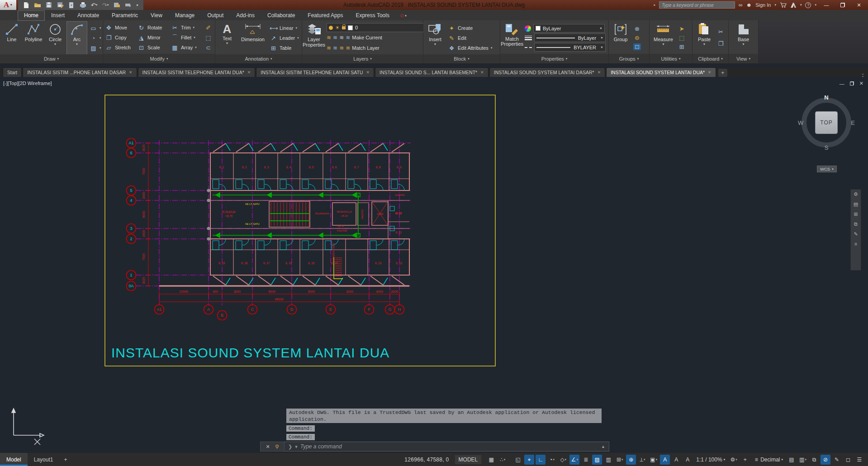 The width and height of the screenshot is (868, 466). I want to click on file-tab-start: Start, so click(12, 72).